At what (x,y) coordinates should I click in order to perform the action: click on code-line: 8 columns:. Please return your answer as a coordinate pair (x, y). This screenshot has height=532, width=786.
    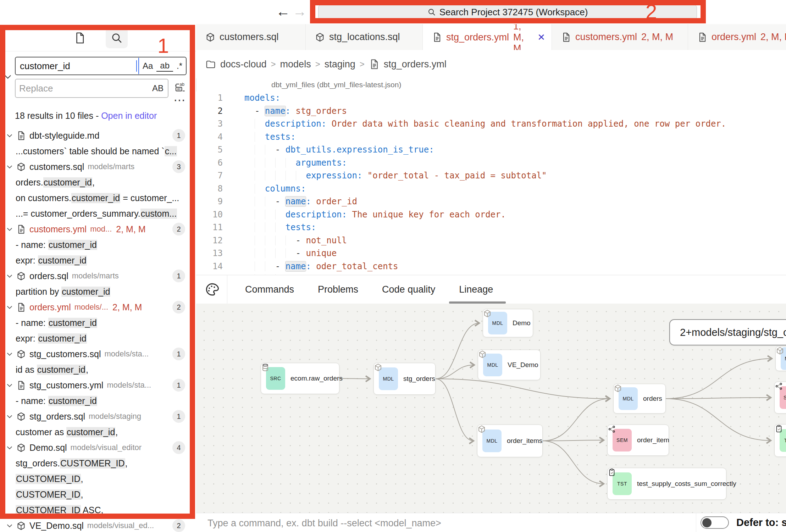
    Looking at the image, I should click on (491, 189).